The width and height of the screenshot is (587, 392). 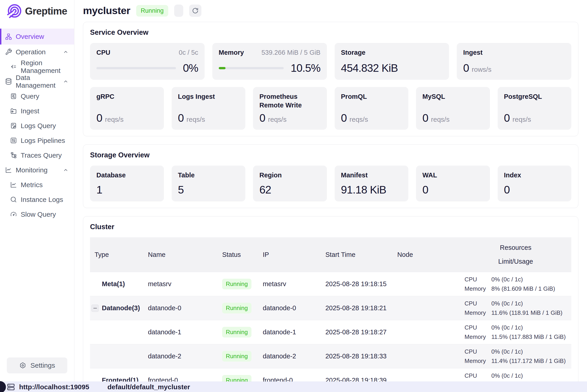 I want to click on ingest-label: Ingest, so click(x=473, y=53).